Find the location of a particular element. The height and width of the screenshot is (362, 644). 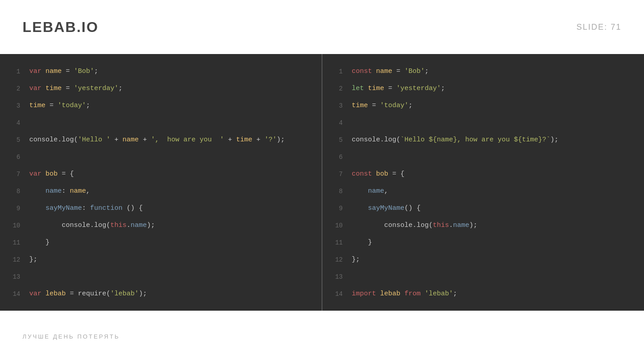

code-line: 2var time = 'yesterday'; is located at coordinates (161, 89).